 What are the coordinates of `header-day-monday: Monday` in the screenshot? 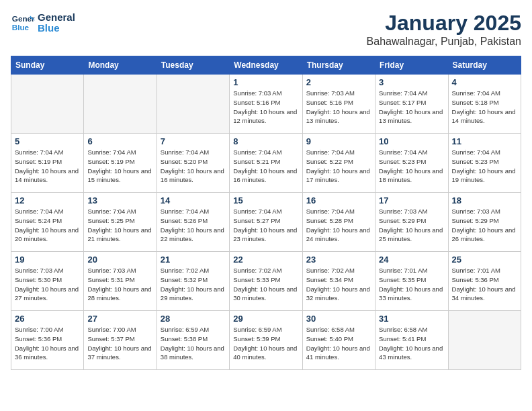 It's located at (120, 66).